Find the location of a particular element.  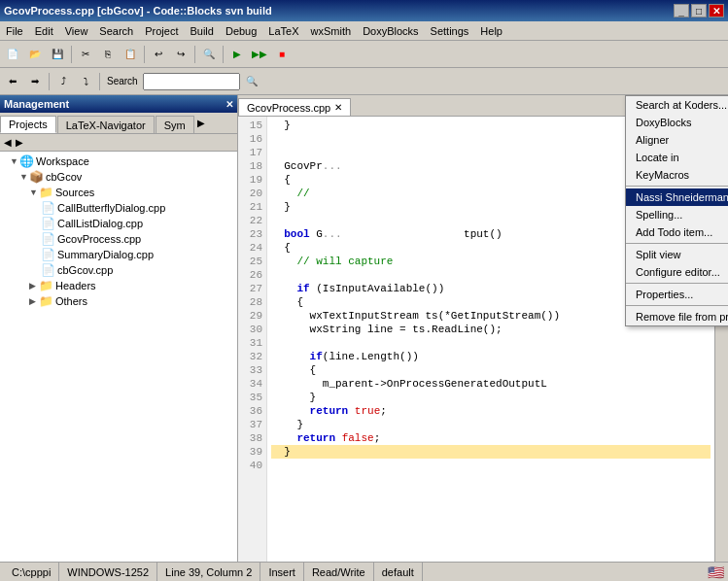

ctx-spelling: Spelling... is located at coordinates (676, 215).